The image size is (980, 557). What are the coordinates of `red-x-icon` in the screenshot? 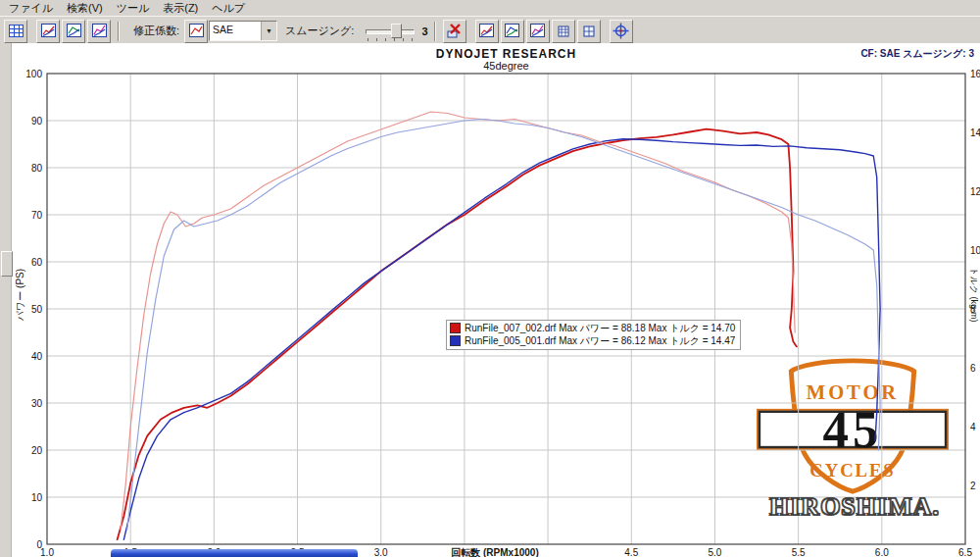 It's located at (455, 31).